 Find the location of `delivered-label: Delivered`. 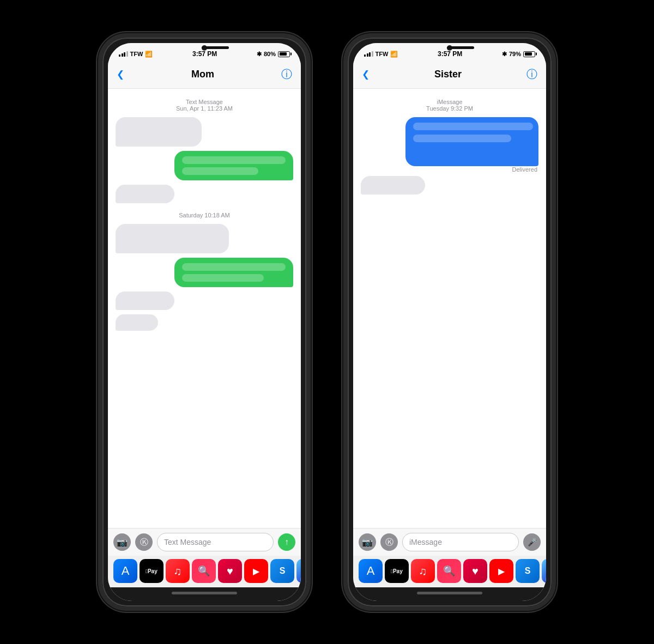

delivered-label: Delivered is located at coordinates (525, 169).